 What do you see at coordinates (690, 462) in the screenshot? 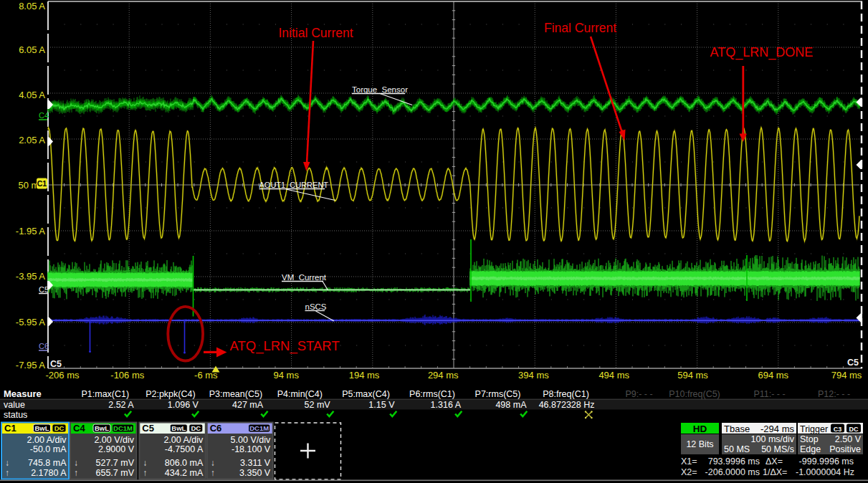
I see `svg-text: X1=` at bounding box center [690, 462].